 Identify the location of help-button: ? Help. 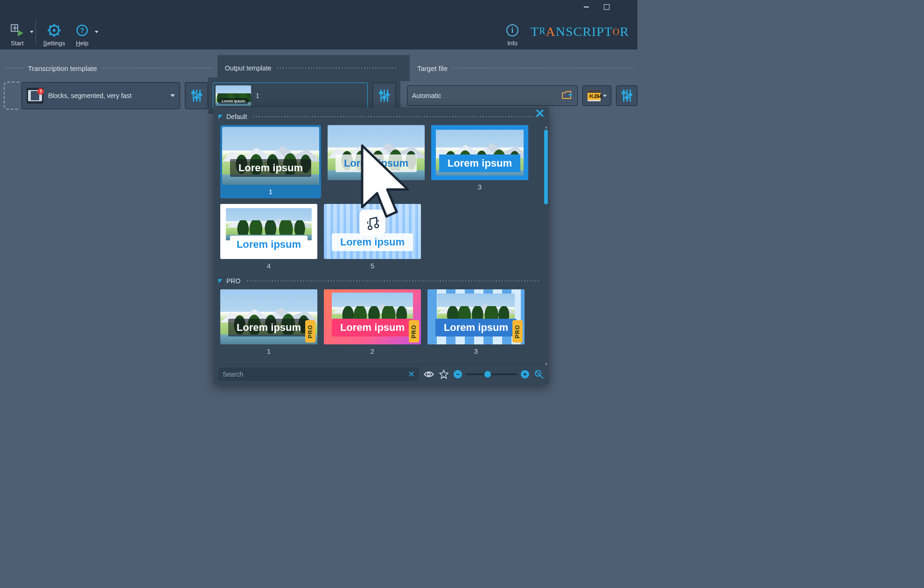
(82, 32).